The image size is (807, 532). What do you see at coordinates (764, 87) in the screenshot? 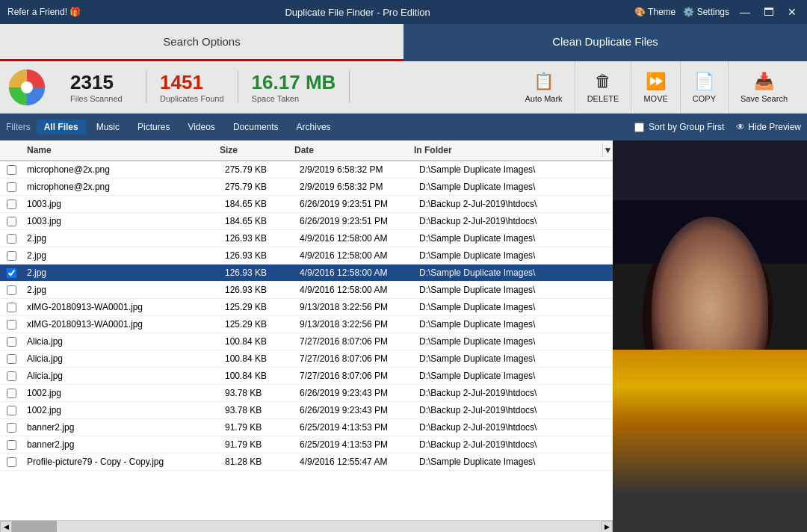
I see `save-search-button: 📥 Save Search` at bounding box center [764, 87].